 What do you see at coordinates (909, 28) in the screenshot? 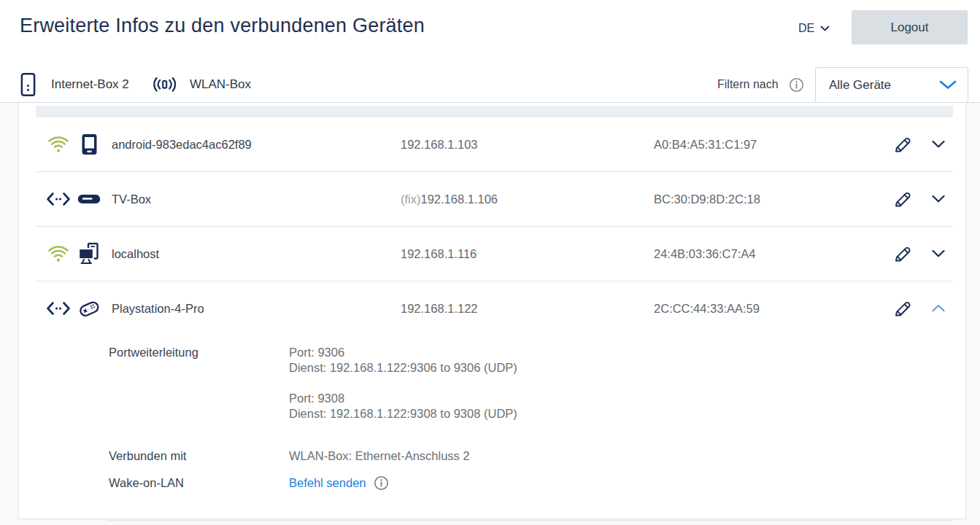
I see `logout-button: Logout` at bounding box center [909, 28].